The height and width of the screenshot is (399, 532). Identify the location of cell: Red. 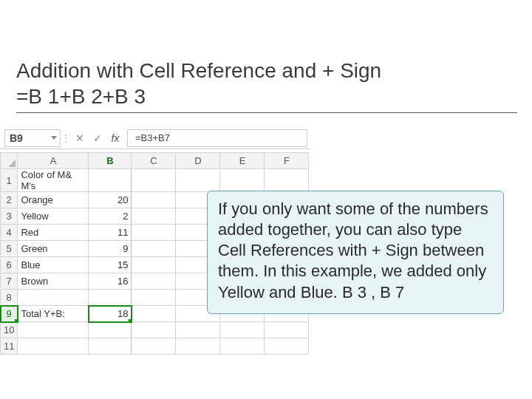
(53, 233).